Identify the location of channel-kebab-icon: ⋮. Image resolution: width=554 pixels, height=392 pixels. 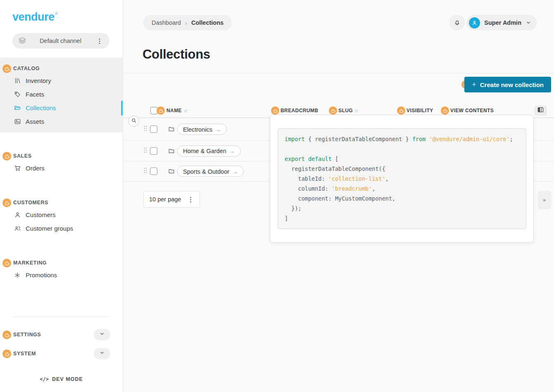
(100, 41).